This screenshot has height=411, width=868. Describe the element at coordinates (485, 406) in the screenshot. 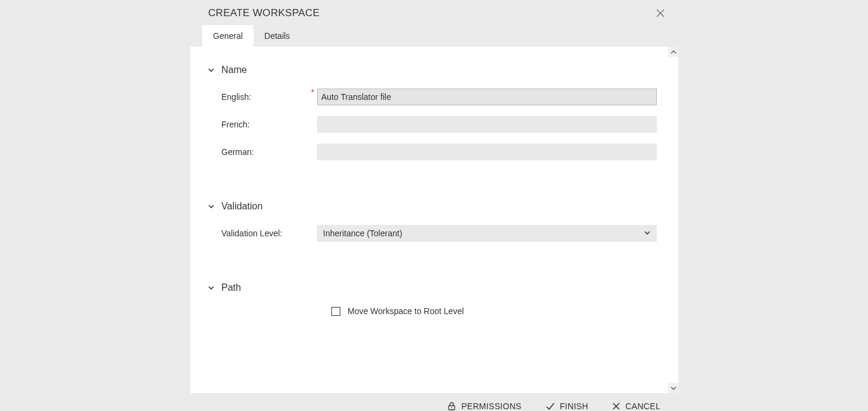

I see `permissions-button: PERMISSIONS` at that location.